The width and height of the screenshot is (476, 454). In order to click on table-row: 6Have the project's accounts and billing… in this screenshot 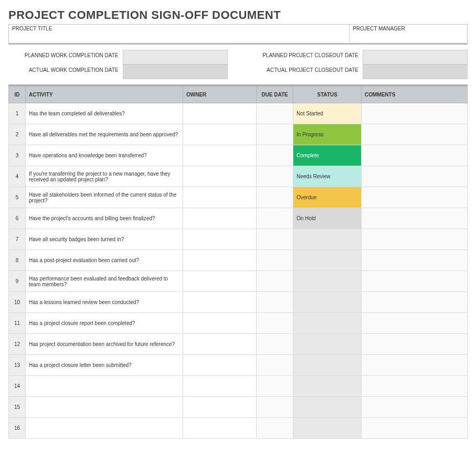, I will do `click(238, 219)`.